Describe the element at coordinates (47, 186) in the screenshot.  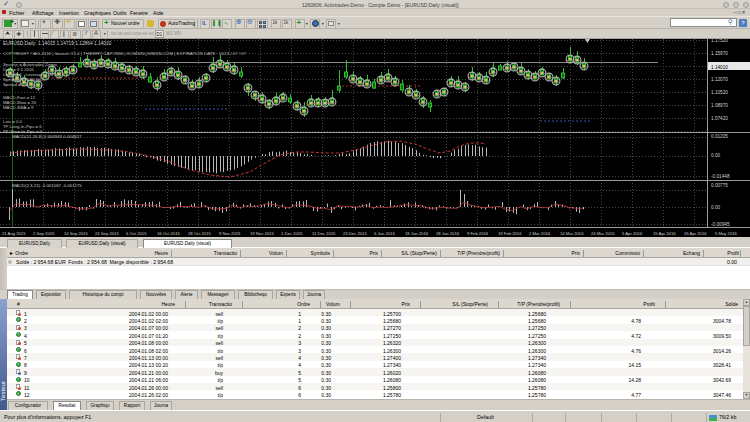
I see `svg-text:MACD(2,3,21) -0.001067 -0.0011: MACD(2,3,21) -0.001067 -0.001175` at that location.